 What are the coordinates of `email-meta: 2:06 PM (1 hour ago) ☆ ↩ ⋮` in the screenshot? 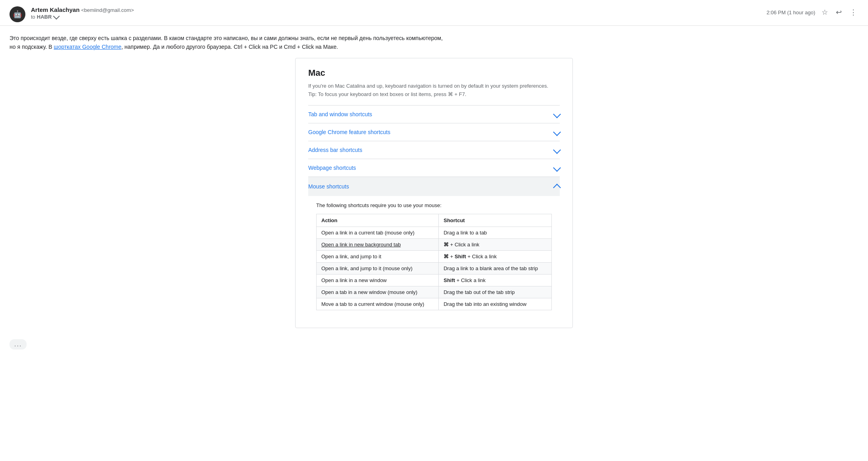 It's located at (812, 12).